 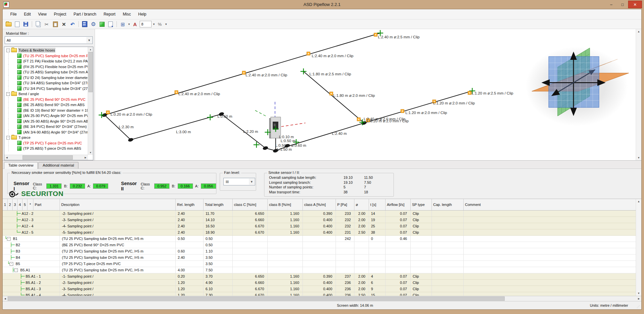 I want to click on tab-table-overview: Table overview, so click(x=21, y=165).